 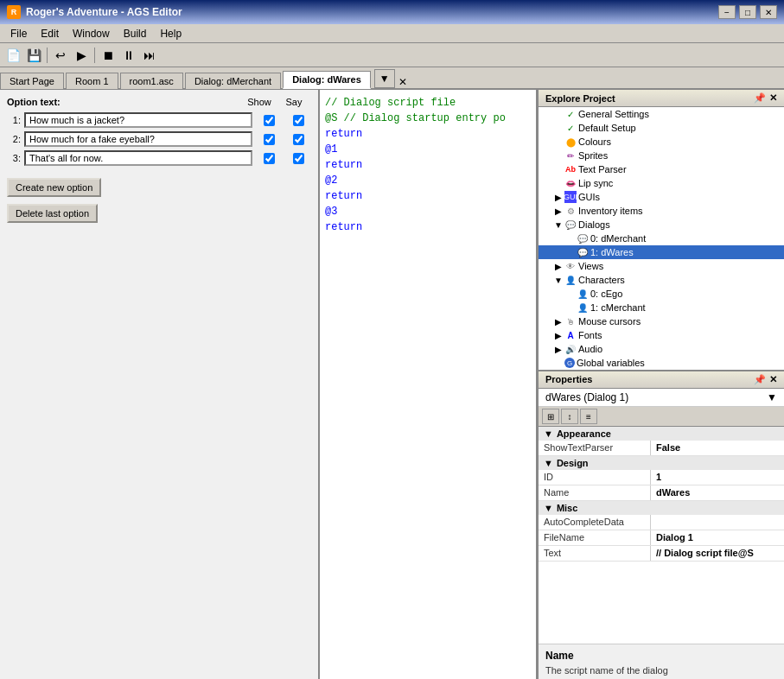 I want to click on expand-icon: ▶, so click(x=558, y=211).